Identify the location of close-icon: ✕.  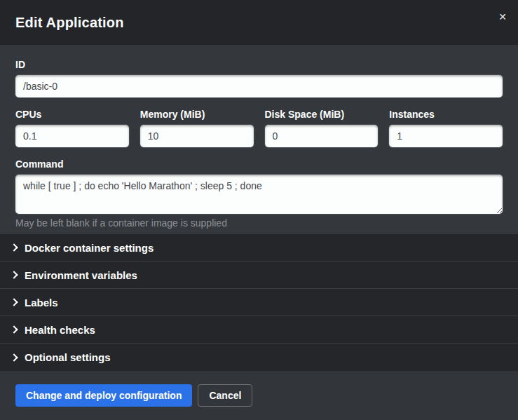
(503, 17).